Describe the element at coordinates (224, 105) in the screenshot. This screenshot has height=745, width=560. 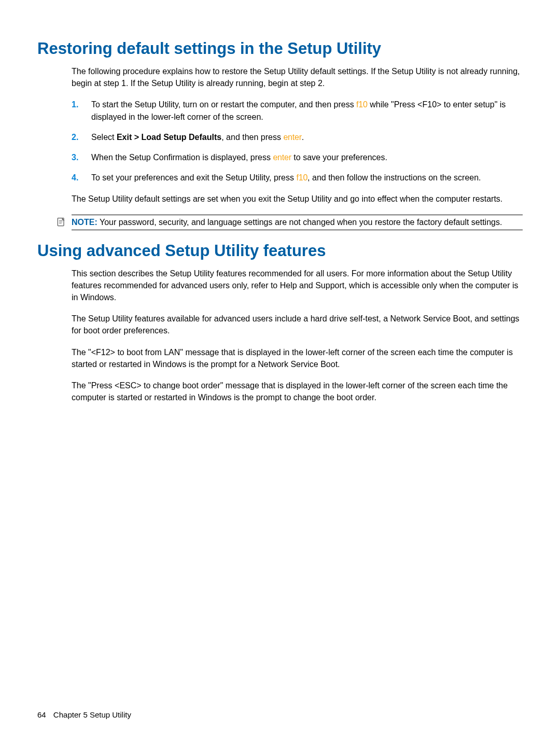
I see `text-pre: To start the Setup Utility, turn on or r…` at that location.